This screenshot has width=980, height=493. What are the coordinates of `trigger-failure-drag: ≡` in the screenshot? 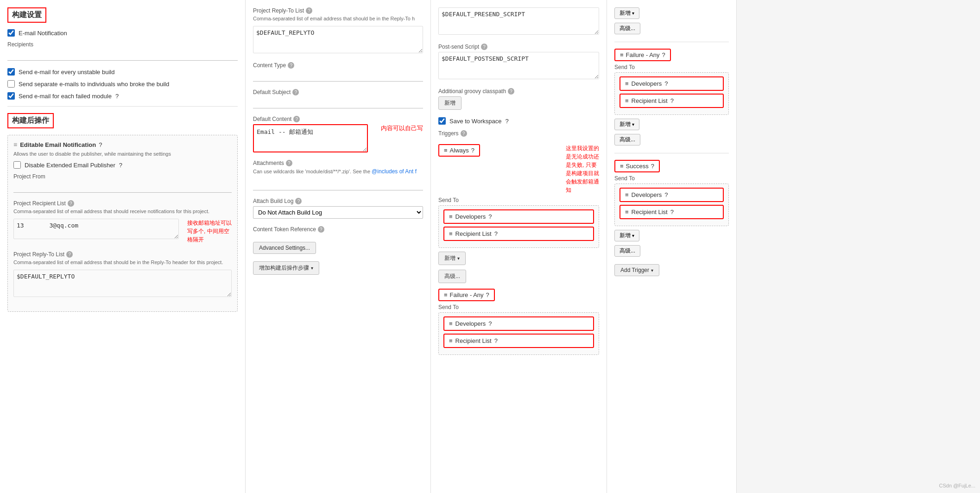 It's located at (446, 295).